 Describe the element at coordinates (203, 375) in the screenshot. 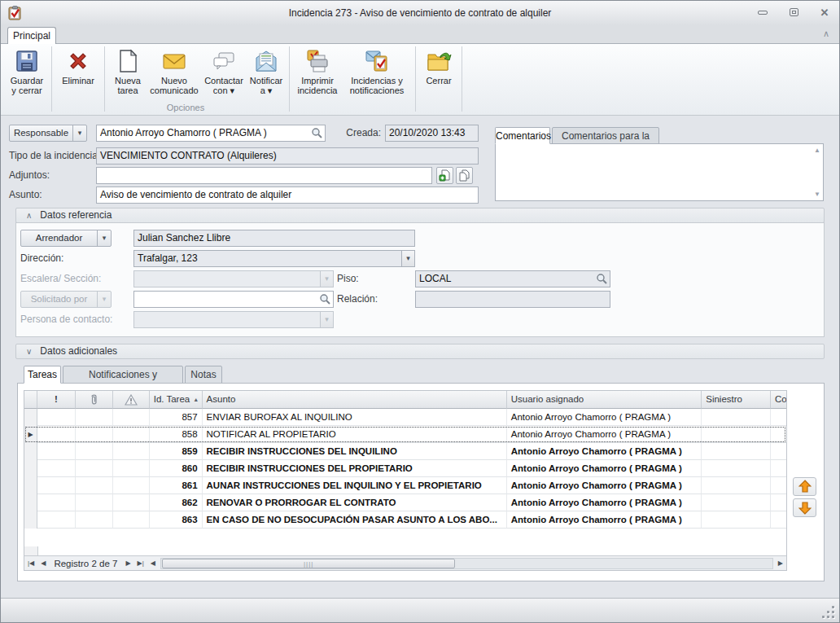

I see `tab-notas: Notas` at that location.